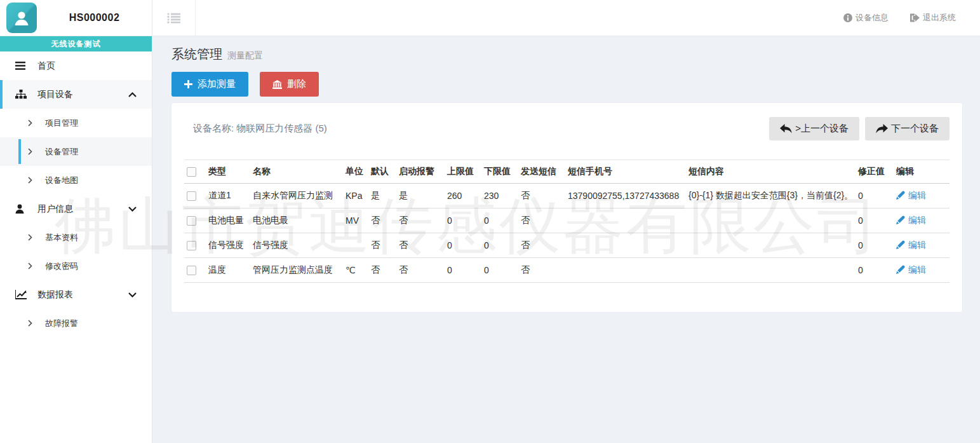 The image size is (980, 443). Describe the element at coordinates (76, 208) in the screenshot. I see `sidebar-item-user-info: 用户信息` at that location.